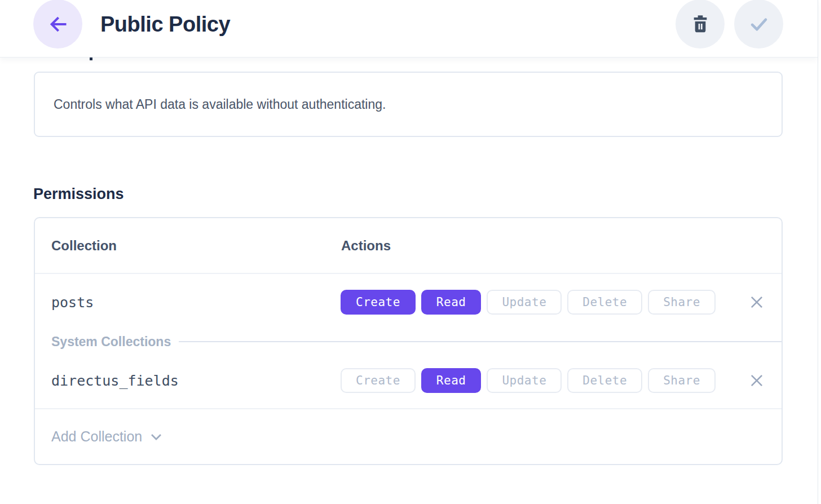 This screenshot has width=821, height=504. Describe the element at coordinates (58, 24) in the screenshot. I see `arrow-left-icon` at that location.